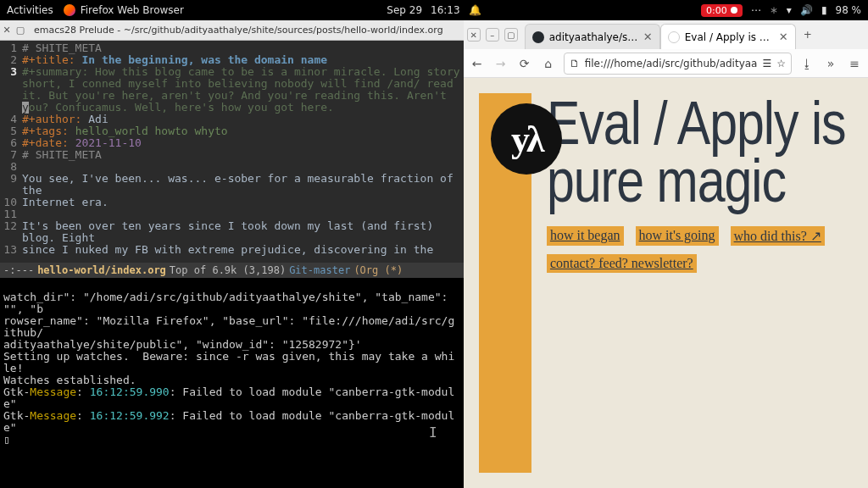 This screenshot has height=488, width=868. Describe the element at coordinates (728, 36) in the screenshot. I see `tab-evalapply: Eval / Apply is pure magic ✕` at that location.